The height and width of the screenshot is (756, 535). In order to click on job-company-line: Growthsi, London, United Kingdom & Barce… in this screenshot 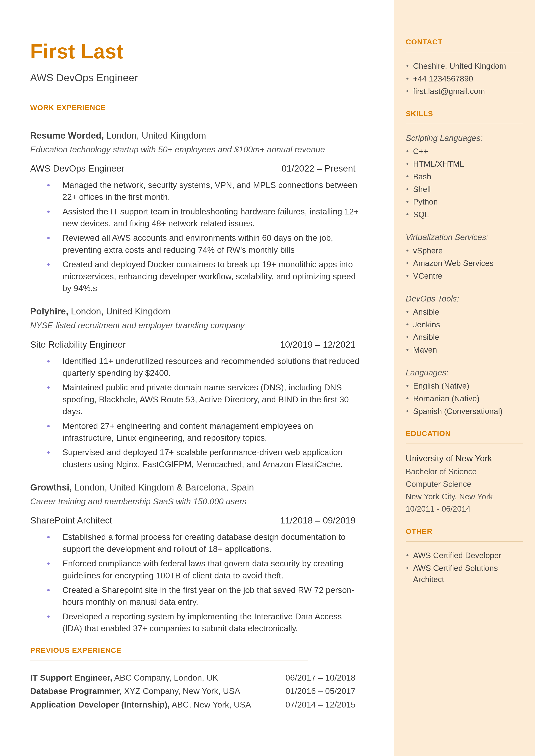, I will do `click(202, 488)`.